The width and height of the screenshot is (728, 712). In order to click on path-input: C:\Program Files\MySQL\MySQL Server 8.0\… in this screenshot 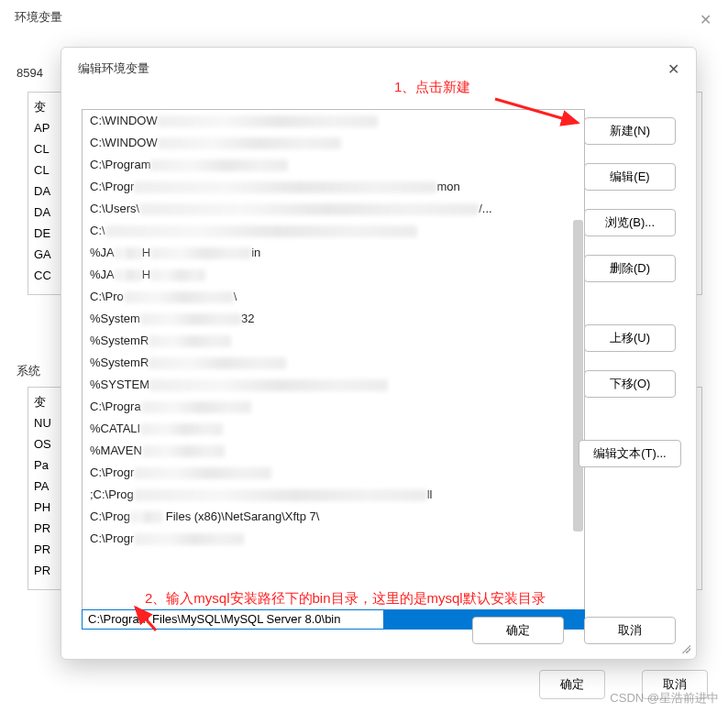, I will do `click(233, 619)`.